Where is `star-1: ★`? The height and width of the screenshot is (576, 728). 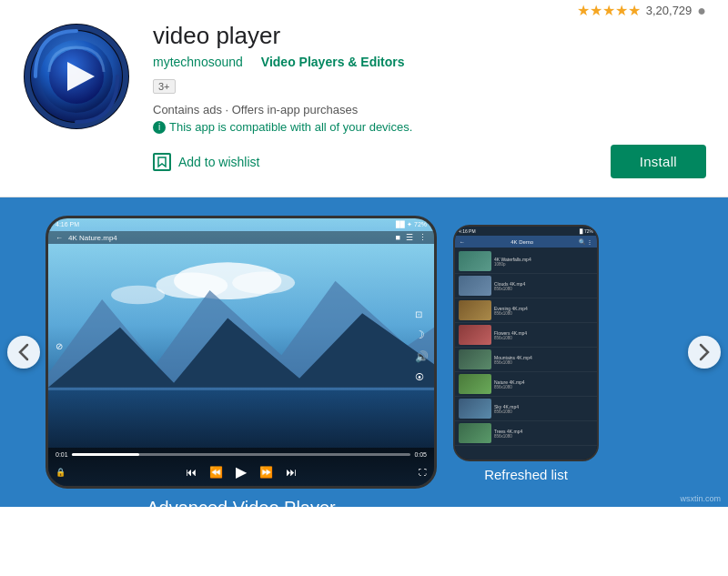 star-1: ★ is located at coordinates (583, 11).